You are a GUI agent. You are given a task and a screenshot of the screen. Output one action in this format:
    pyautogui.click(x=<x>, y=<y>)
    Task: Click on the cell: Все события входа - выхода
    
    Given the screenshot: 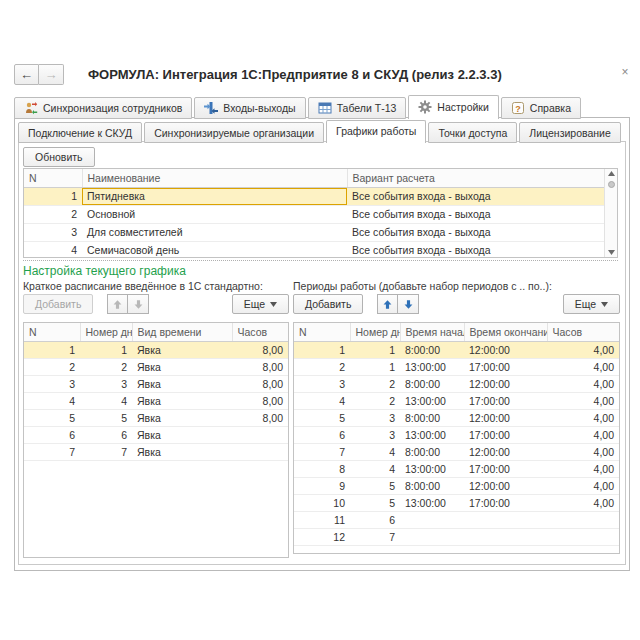 What is the action you would take?
    pyautogui.click(x=476, y=196)
    